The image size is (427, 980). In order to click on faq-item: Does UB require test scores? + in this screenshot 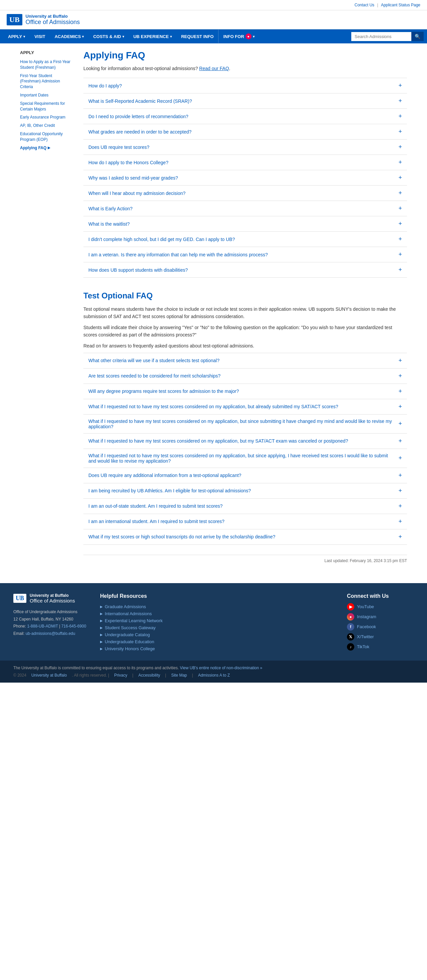, I will do `click(245, 147)`.